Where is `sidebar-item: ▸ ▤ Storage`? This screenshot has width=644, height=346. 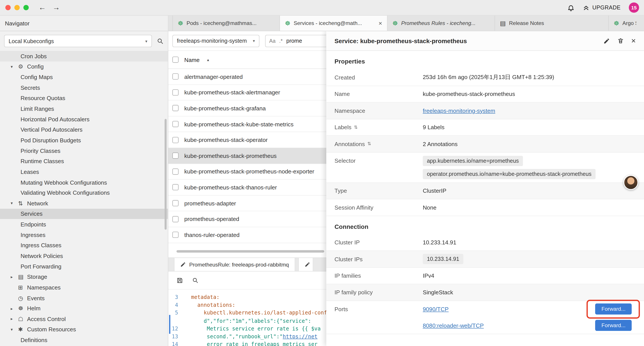 sidebar-item: ▸ ▤ Storage is located at coordinates (84, 277).